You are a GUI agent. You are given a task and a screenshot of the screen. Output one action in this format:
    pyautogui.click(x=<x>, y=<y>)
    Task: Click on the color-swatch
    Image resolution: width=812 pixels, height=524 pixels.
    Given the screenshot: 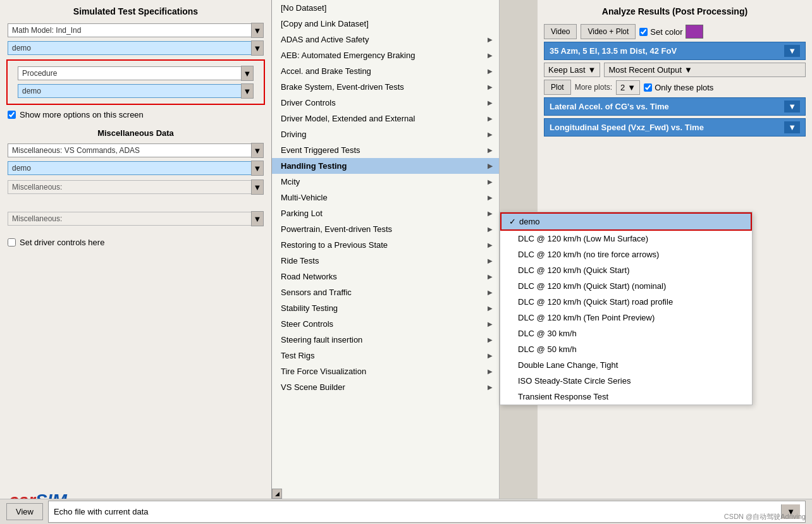 What is the action you would take?
    pyautogui.click(x=694, y=32)
    